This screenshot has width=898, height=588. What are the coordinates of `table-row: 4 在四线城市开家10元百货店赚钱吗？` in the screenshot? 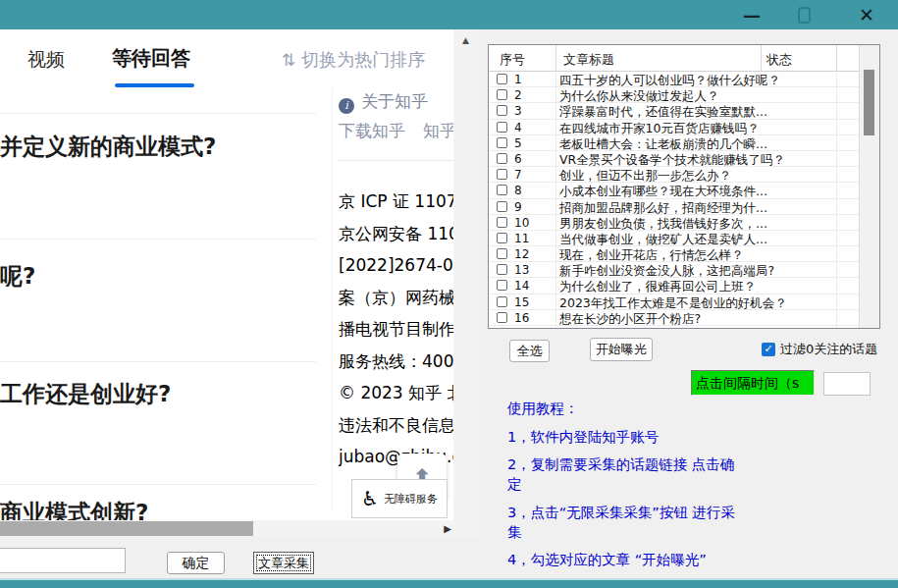 It's located at (673, 128).